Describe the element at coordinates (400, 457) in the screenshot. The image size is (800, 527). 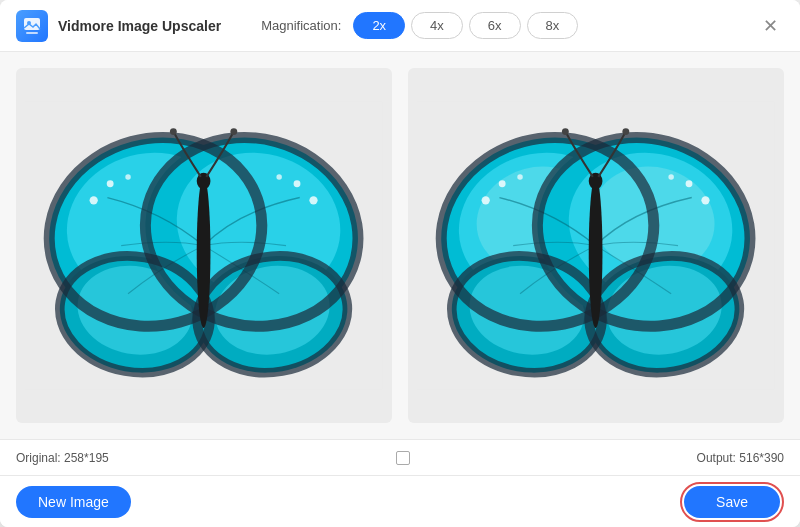
I see `info-bar: Original: 258*195 Output: 516*390` at that location.